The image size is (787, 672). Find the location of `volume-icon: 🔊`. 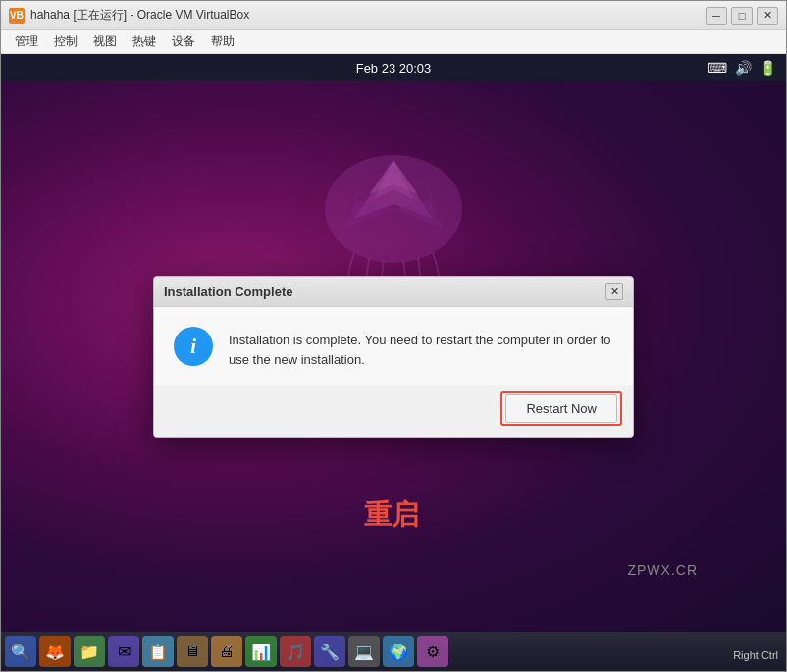

volume-icon: 🔊 is located at coordinates (744, 68).